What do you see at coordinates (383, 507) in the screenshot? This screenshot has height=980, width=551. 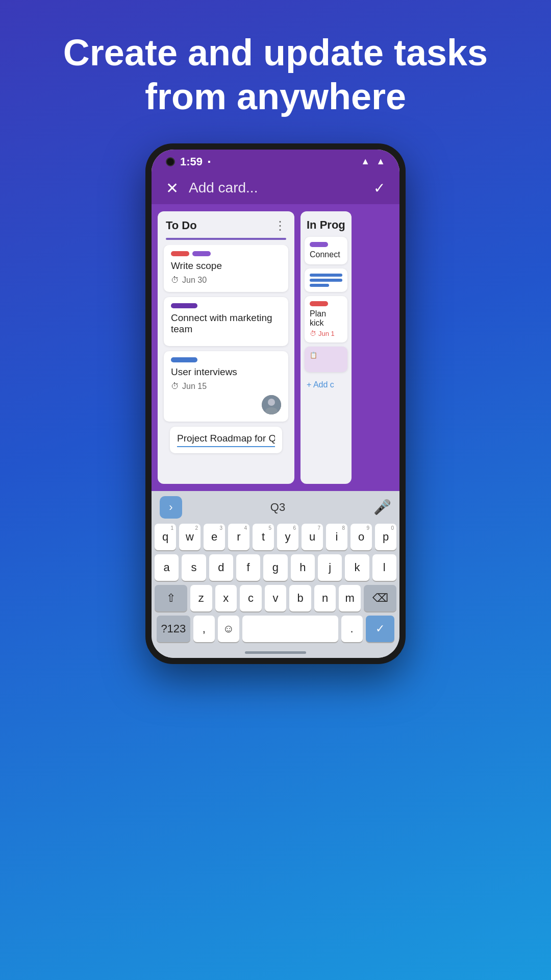 I see `microphone-button: 🎤` at bounding box center [383, 507].